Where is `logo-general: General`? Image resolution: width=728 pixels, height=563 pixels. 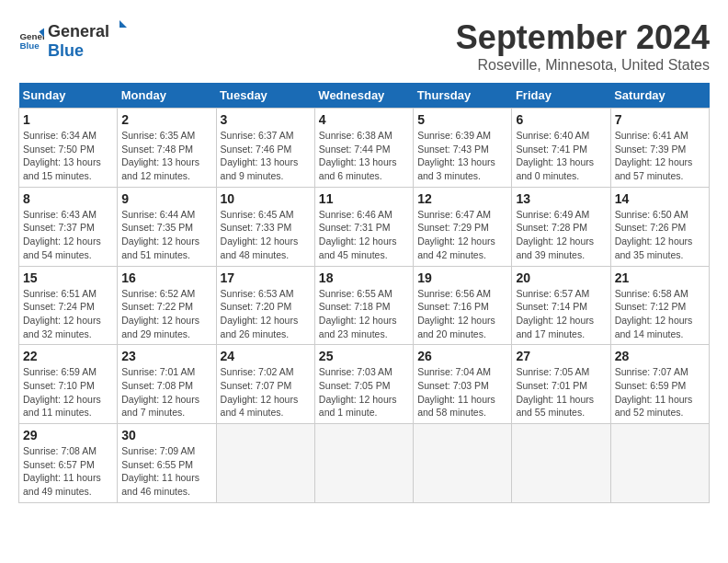 logo-general: General is located at coordinates (79, 31).